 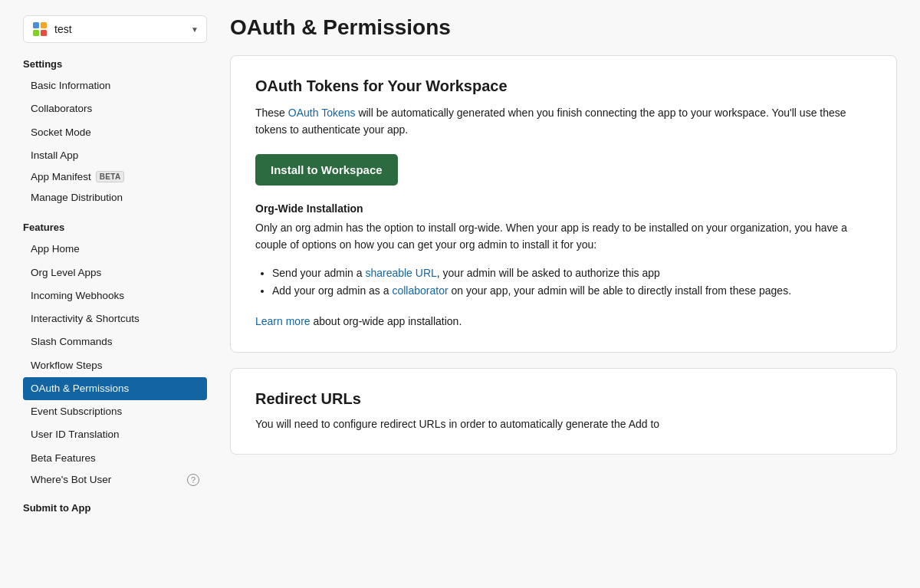 What do you see at coordinates (115, 227) in the screenshot?
I see `features-section-title: Features` at bounding box center [115, 227].